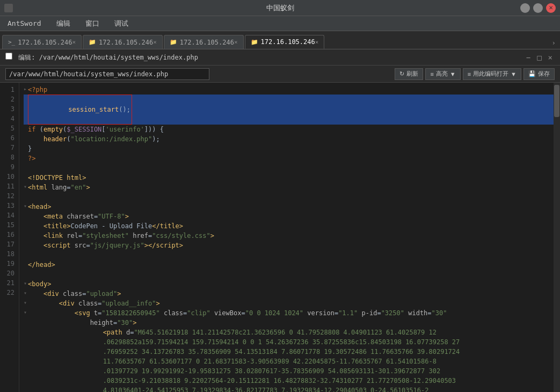  Describe the element at coordinates (63, 24) in the screenshot. I see `menu-edit: 编辑` at that location.